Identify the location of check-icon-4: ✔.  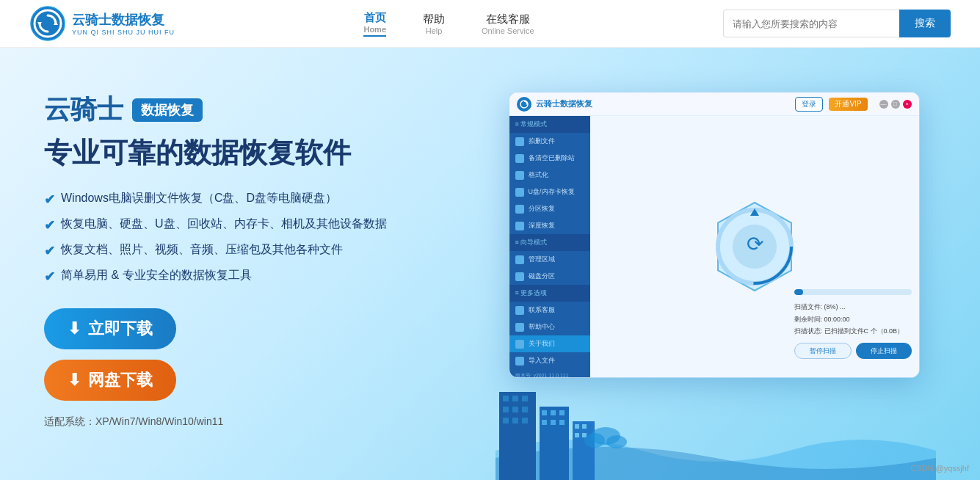
(50, 277).